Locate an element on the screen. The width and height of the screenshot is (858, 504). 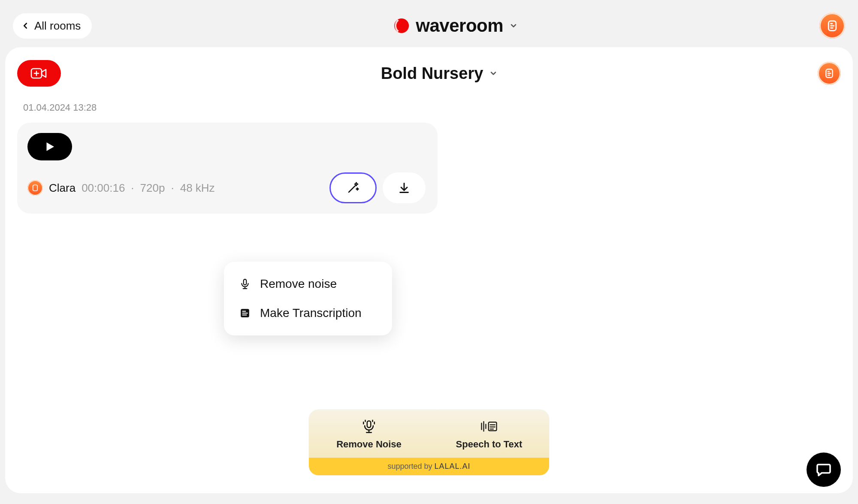
clip-samplerate: 48 kHz is located at coordinates (197, 188).